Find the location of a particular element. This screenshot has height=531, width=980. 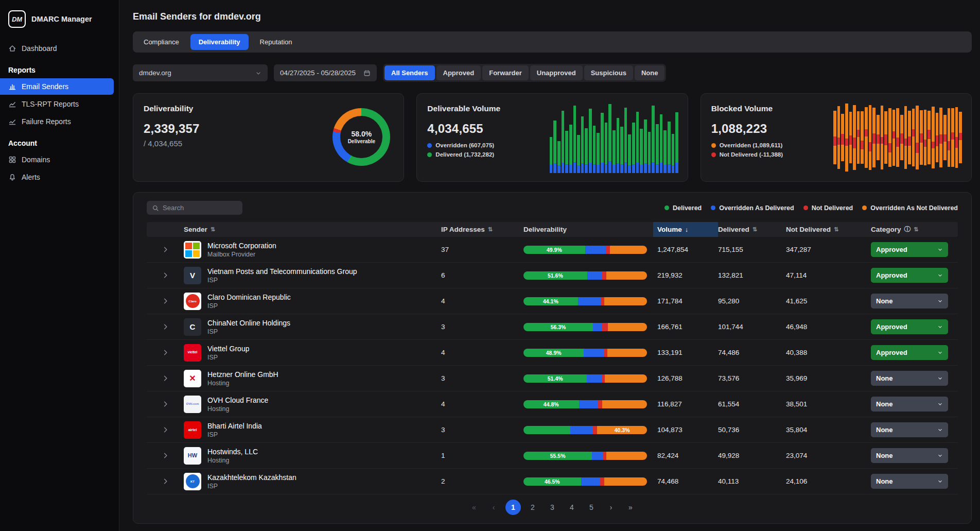

ip-count: 6 is located at coordinates (482, 275).